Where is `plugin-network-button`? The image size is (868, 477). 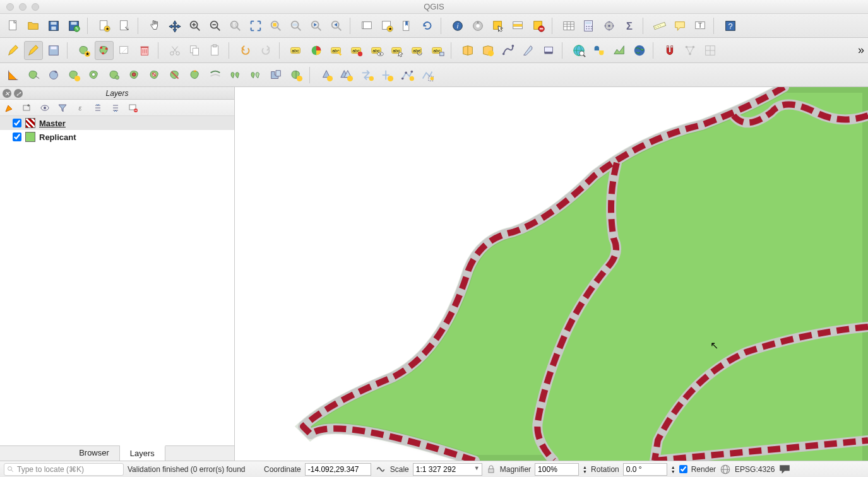 plugin-network-button is located at coordinates (690, 50).